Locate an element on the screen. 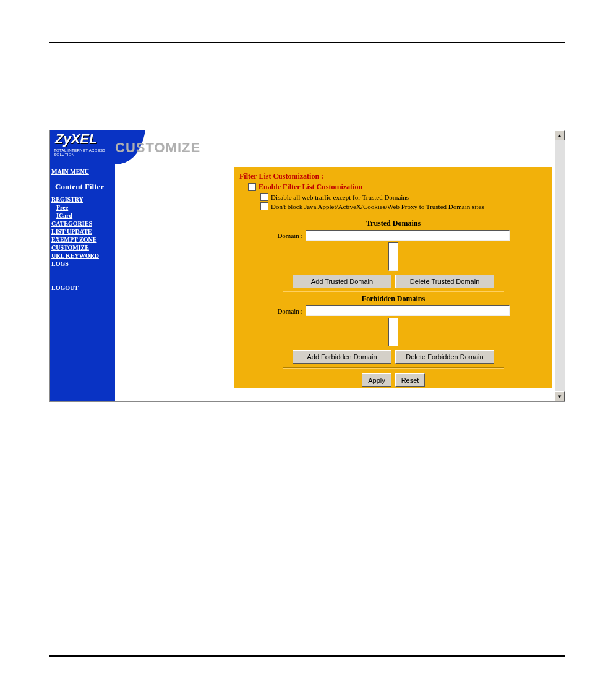 The width and height of the screenshot is (590, 700). add-trusted-button: Add Trusted Domain is located at coordinates (342, 281).